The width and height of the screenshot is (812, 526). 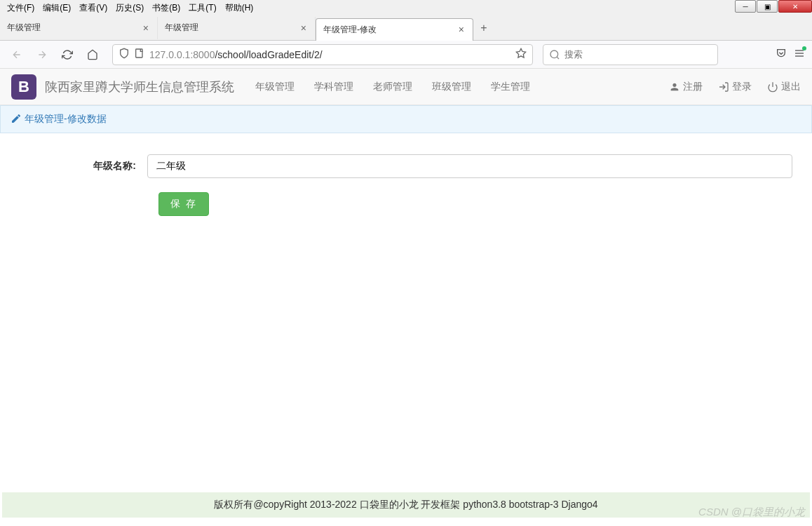 What do you see at coordinates (405, 505) in the screenshot?
I see `copyright-text: 版权所有@copyRight 2013-2022 口袋里的小龙 开发框架 pyt…` at bounding box center [405, 505].